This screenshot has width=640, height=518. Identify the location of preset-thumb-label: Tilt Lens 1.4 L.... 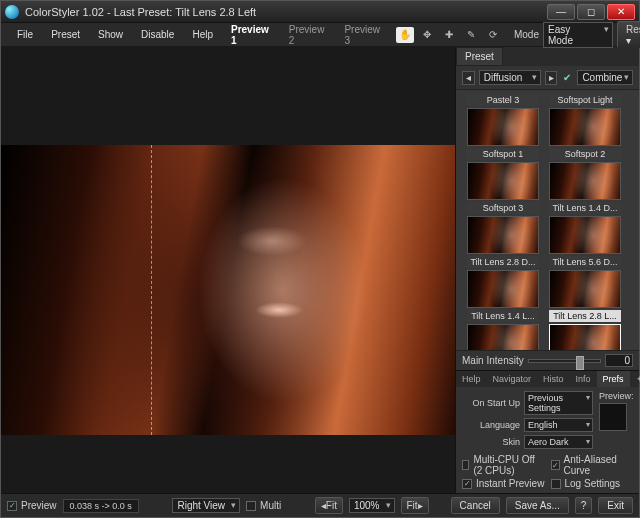
(503, 316).